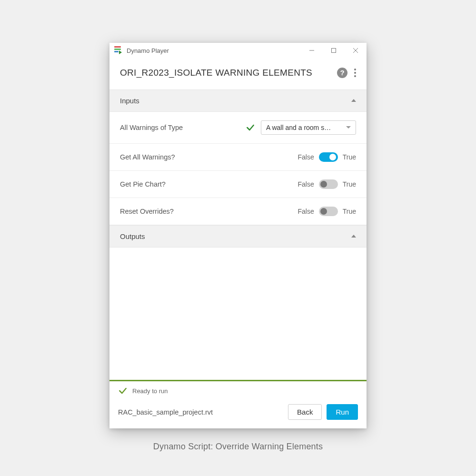  What do you see at coordinates (238, 446) in the screenshot?
I see `image-caption: Dynamo Script: Override Warning Elements` at bounding box center [238, 446].